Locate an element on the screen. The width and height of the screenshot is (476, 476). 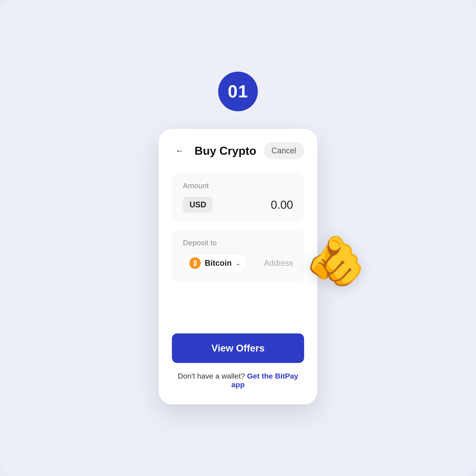
crypto-selector: ₿ Bitcoin ⌄ is located at coordinates (215, 263).